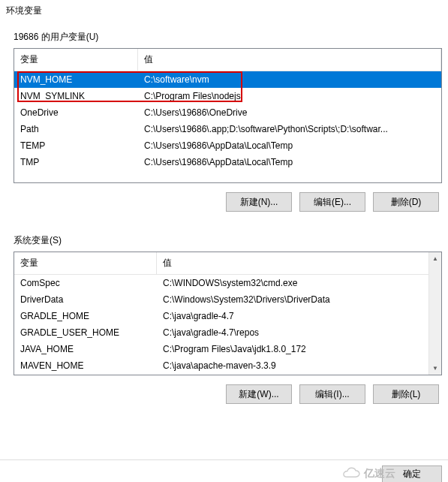 This screenshot has height=482, width=448. I want to click on var-name-cell: TEMP, so click(77, 146).